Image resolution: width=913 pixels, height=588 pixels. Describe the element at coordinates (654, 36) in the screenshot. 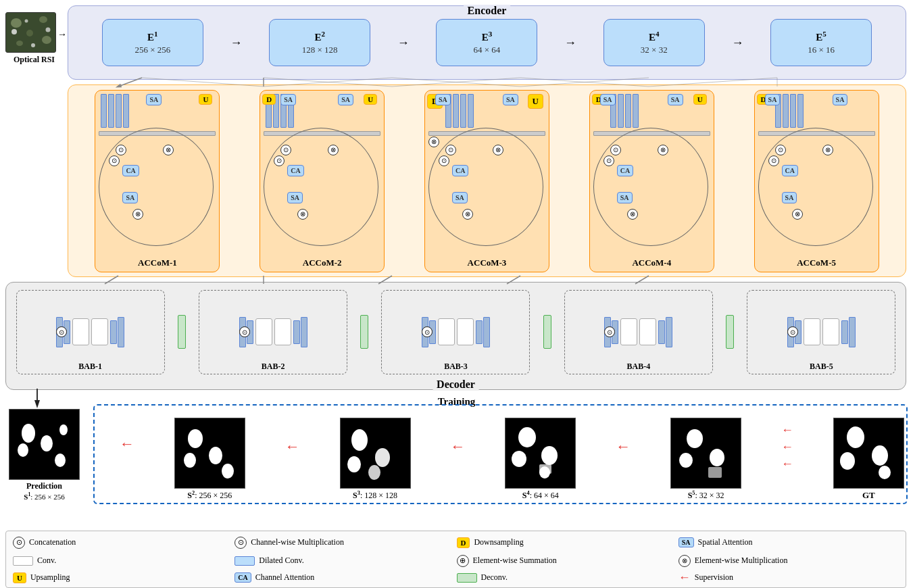

I see `encoder-block-e4-label: E4` at that location.